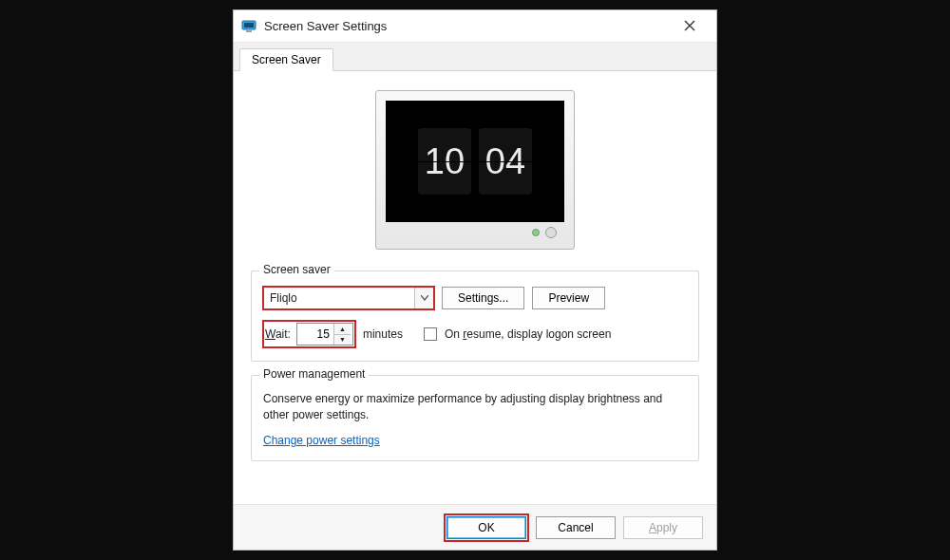  What do you see at coordinates (383, 334) in the screenshot?
I see `wait-unit: minutes` at bounding box center [383, 334].